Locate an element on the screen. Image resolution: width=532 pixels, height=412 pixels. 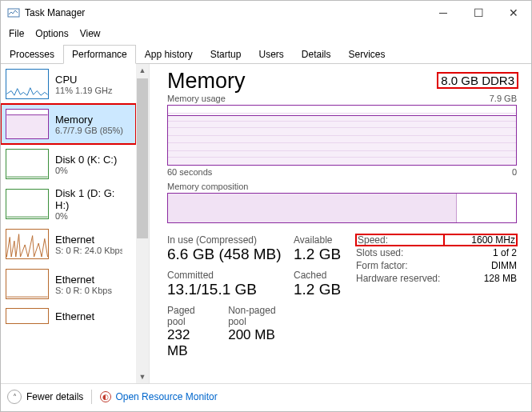
scroll-thumb is located at coordinates (142, 158).